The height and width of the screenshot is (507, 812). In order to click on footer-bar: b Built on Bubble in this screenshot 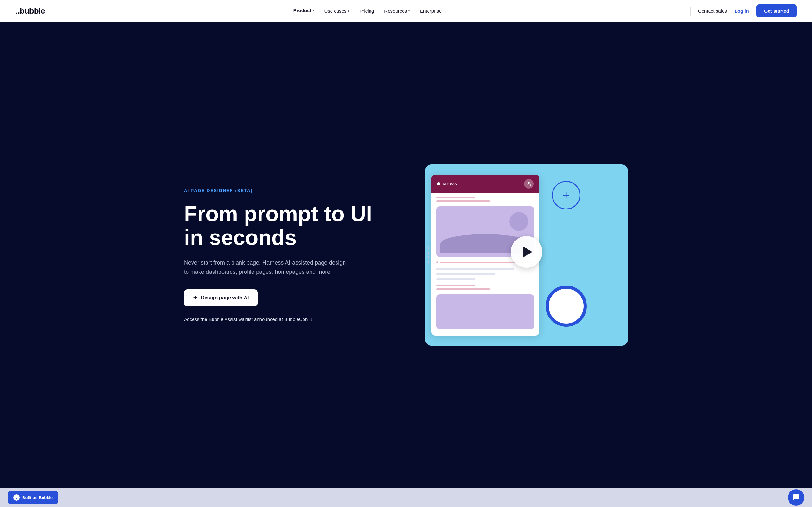, I will do `click(406, 498)`.